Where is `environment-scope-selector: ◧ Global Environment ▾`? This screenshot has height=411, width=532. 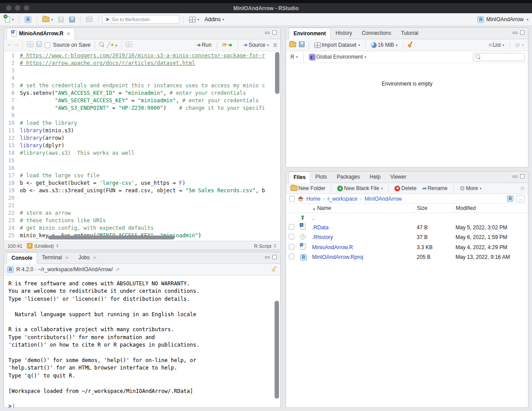 environment-scope-selector: ◧ Global Environment ▾ is located at coordinates (338, 57).